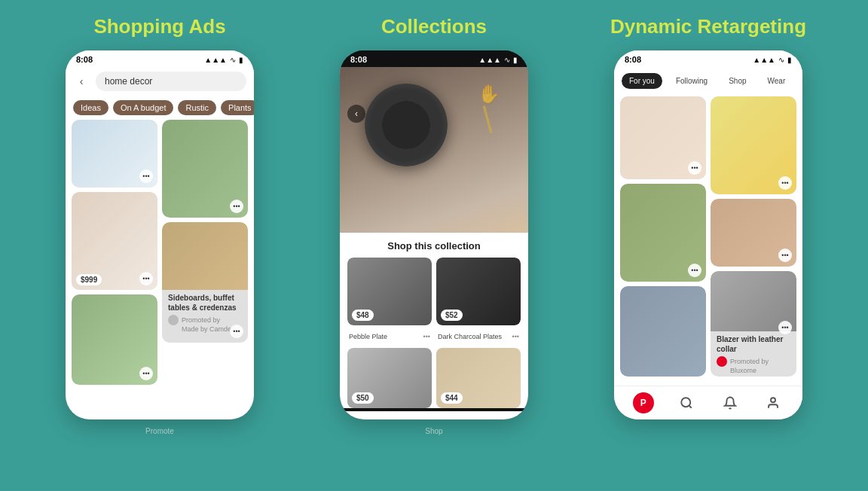  Describe the element at coordinates (708, 239) in the screenshot. I see `retargeting-grid: ••• ••• •••` at that location.